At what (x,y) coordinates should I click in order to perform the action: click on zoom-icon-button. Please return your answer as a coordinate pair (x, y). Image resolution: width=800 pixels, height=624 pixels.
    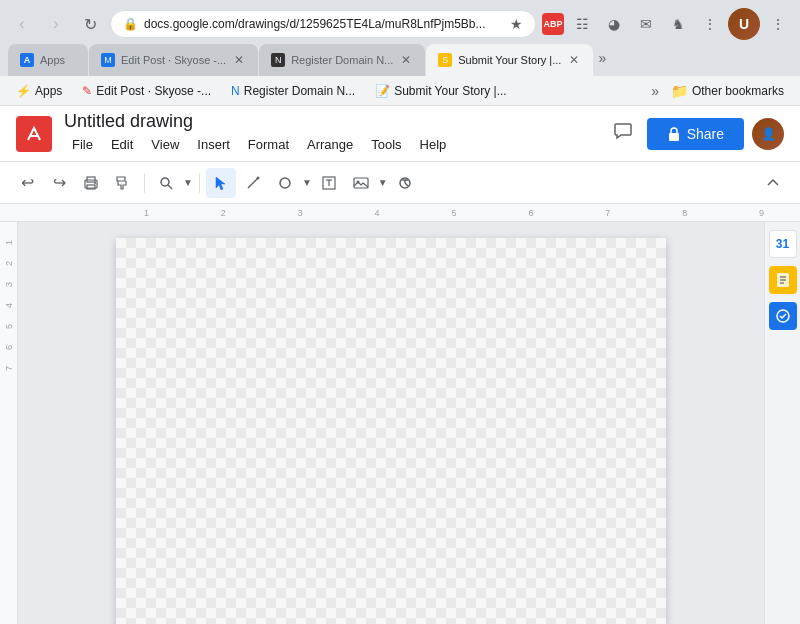
    Looking at the image, I should click on (166, 183).